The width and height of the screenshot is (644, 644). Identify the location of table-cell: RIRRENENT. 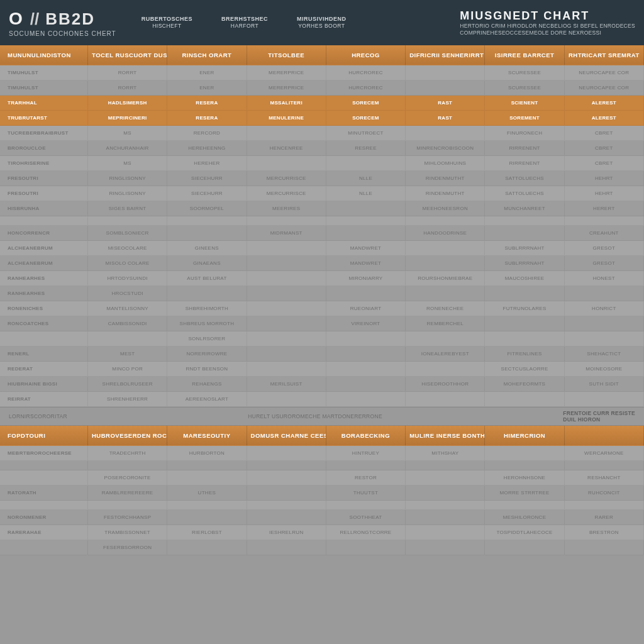
(525, 148).